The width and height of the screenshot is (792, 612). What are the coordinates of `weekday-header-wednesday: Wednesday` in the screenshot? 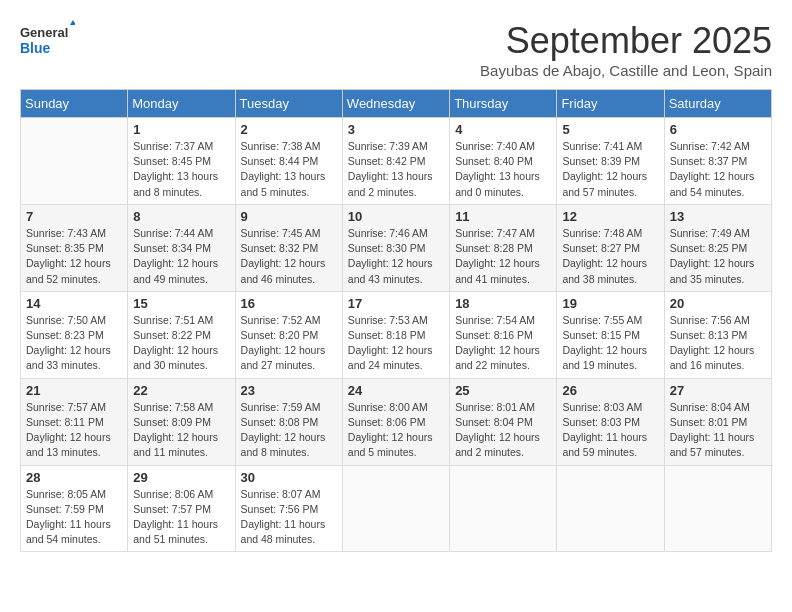 It's located at (396, 104).